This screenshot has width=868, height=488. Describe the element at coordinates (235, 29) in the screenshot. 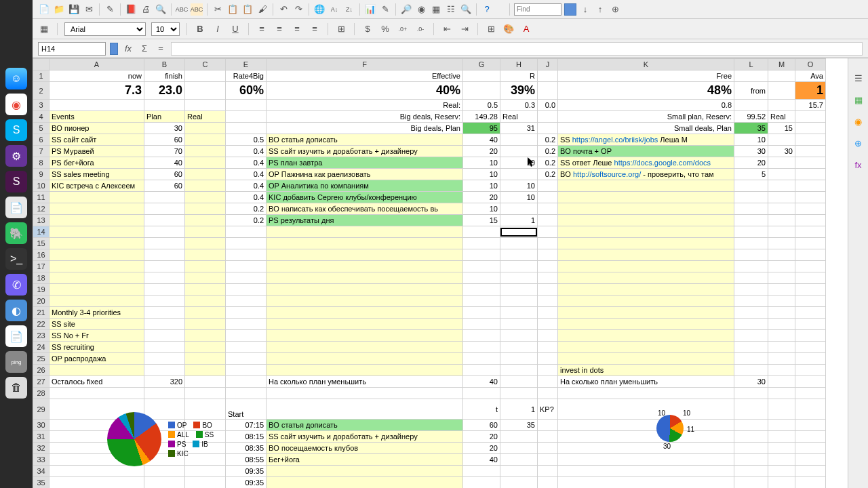

I see `underline-icon: U` at that location.